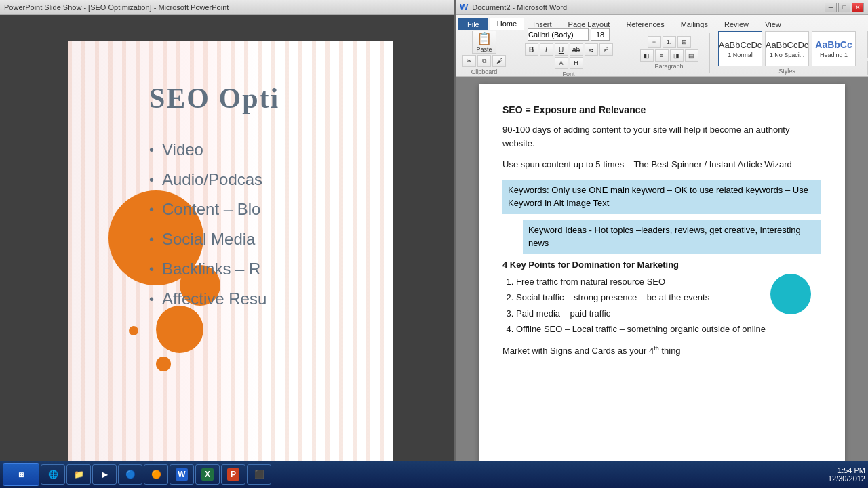 This screenshot has height=488, width=868. I want to click on styles-label: Styles, so click(787, 71).